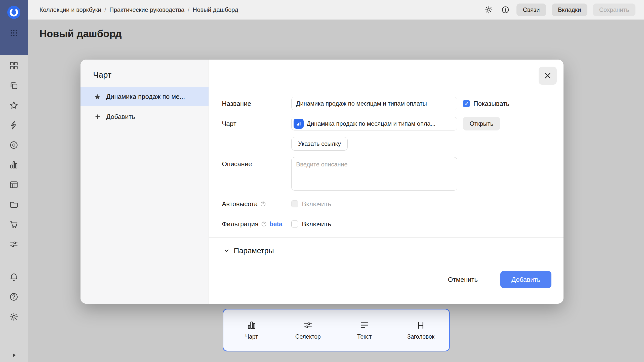 This screenshot has height=362, width=644. What do you see at coordinates (340, 174) in the screenshot?
I see `description-row: Описание` at bounding box center [340, 174].